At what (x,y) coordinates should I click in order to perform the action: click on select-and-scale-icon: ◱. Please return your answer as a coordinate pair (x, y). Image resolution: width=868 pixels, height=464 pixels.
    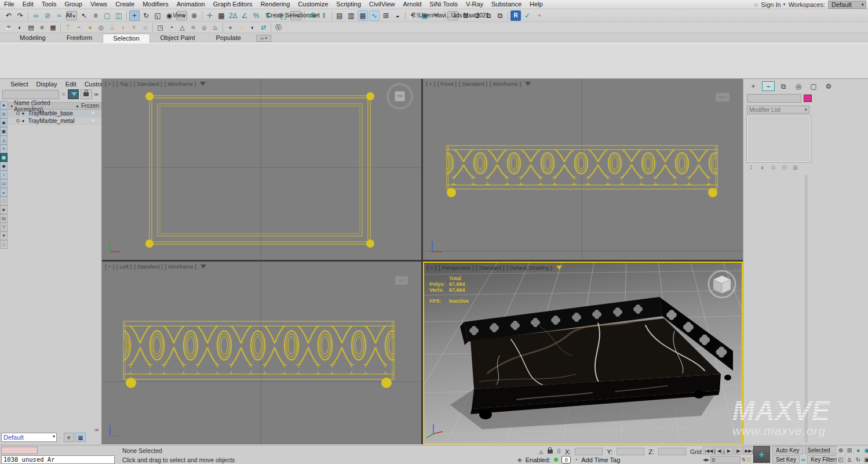
    Looking at the image, I should click on (158, 16).